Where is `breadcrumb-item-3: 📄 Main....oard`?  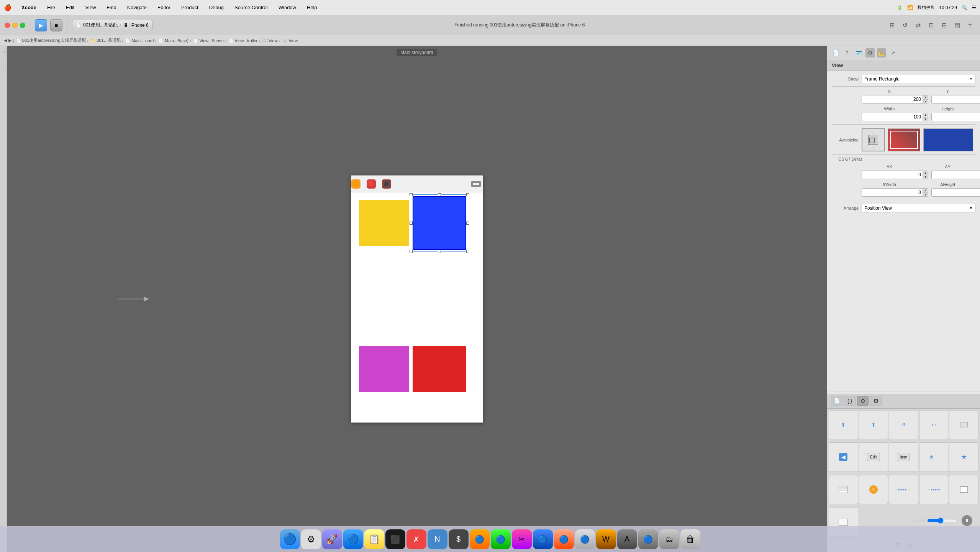
breadcrumb-item-3: 📄 Main....oard is located at coordinates (139, 41).